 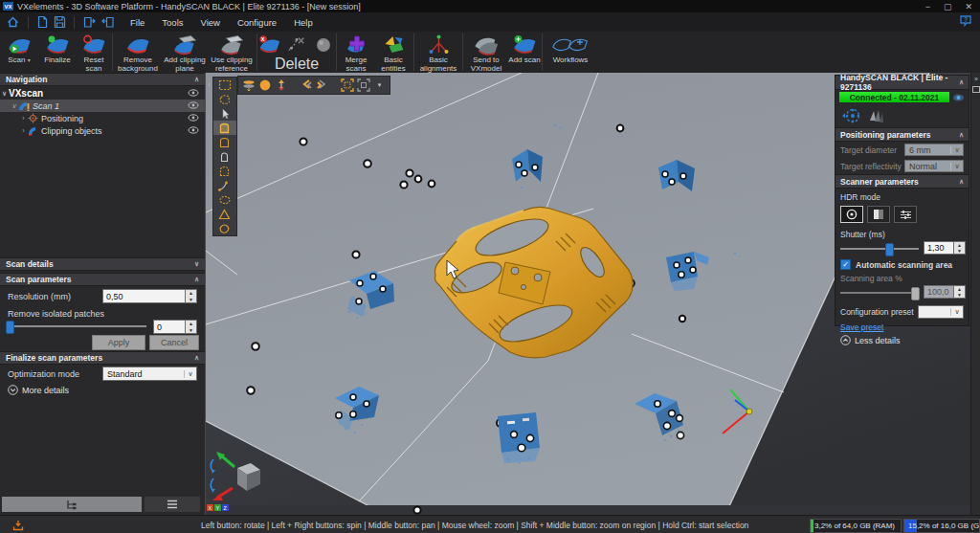 I want to click on scanner-eye-icon, so click(x=959, y=98).